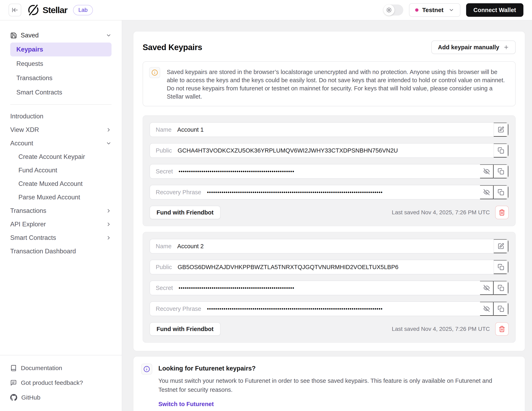 The width and height of the screenshot is (532, 411). What do you see at coordinates (60, 10) in the screenshot?
I see `stellar-logo: Stellar Lab` at bounding box center [60, 10].